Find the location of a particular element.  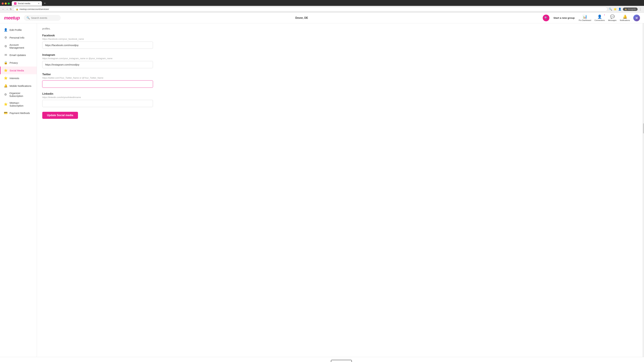

messages-icon: 💬 is located at coordinates (612, 17).